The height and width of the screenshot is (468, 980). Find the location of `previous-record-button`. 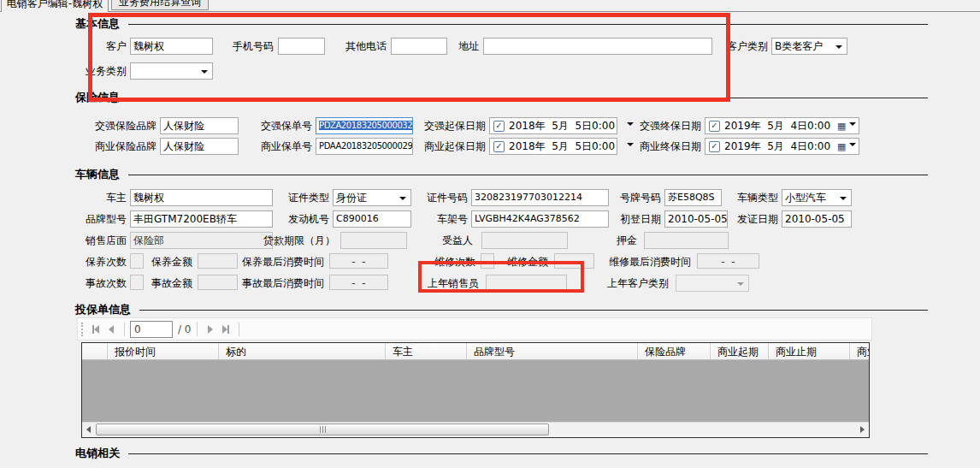

previous-record-button is located at coordinates (111, 329).